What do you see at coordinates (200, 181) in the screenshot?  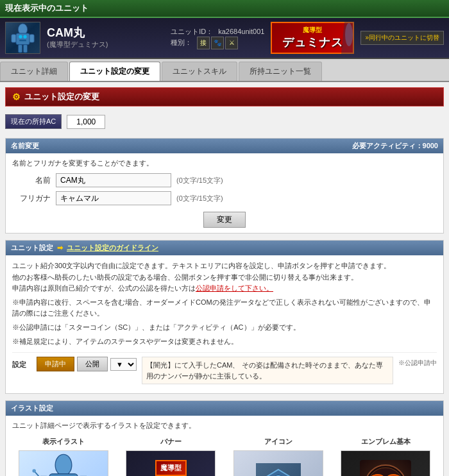 I see `name-hint: (0文字/15文字)` at bounding box center [200, 181].